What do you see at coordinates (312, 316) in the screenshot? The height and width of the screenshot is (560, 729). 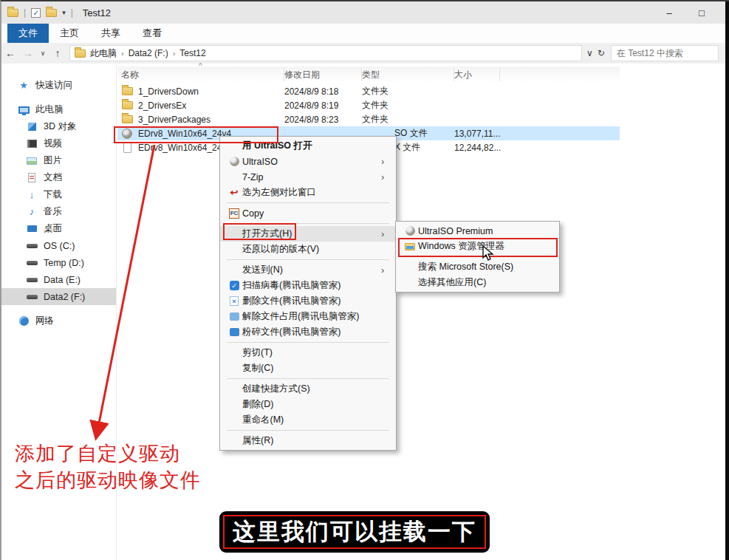 I see `menu-label: 解除文件占用(腾讯电脑管家)` at bounding box center [312, 316].